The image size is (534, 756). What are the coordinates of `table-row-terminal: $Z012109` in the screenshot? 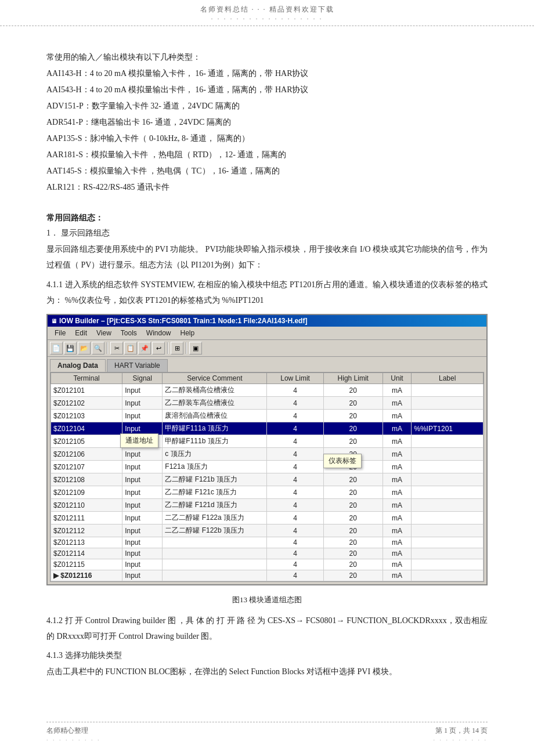 It's located at (87, 493).